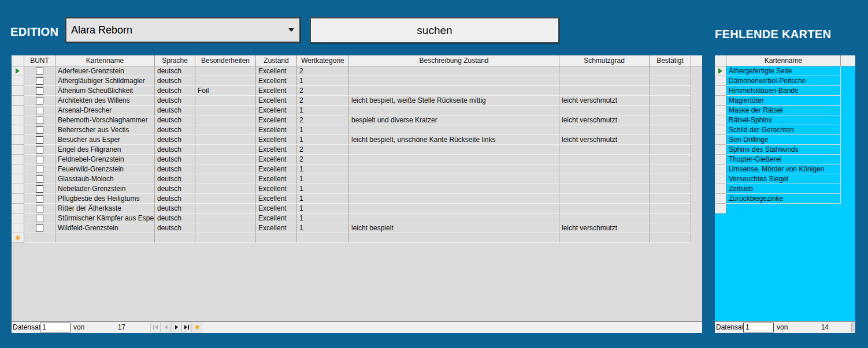 The width and height of the screenshot is (868, 348). Describe the element at coordinates (785, 189) in the screenshot. I see `list-item: Zeitsieb` at that location.